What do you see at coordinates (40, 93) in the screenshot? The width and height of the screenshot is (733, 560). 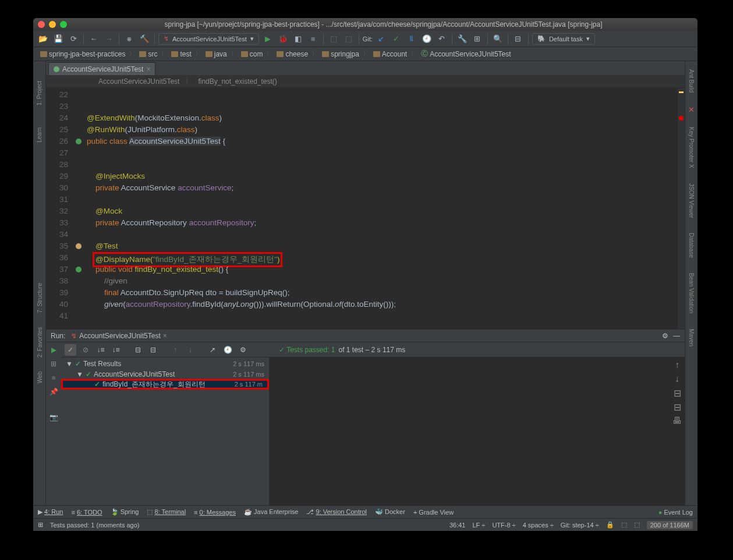 I see `rail-project: 1: Project` at bounding box center [40, 93].